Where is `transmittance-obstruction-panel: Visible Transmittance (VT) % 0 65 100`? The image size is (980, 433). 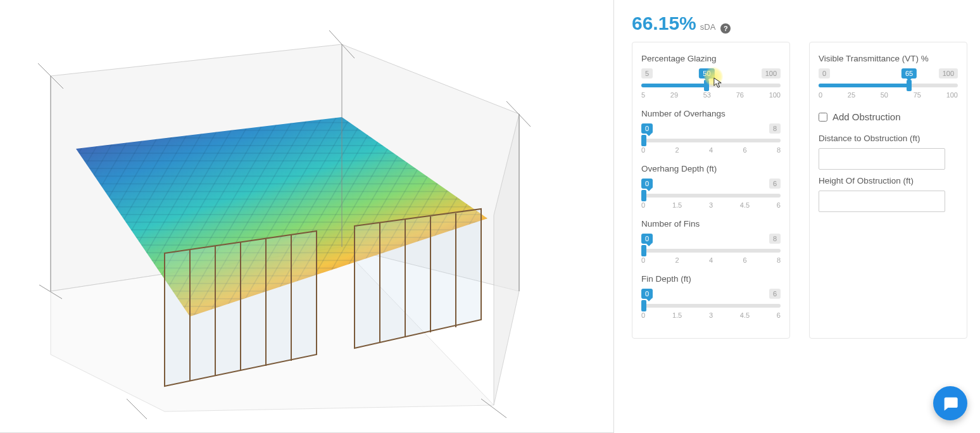
transmittance-obstruction-panel: Visible Transmittance (VT) % 0 65 100 is located at coordinates (888, 190).